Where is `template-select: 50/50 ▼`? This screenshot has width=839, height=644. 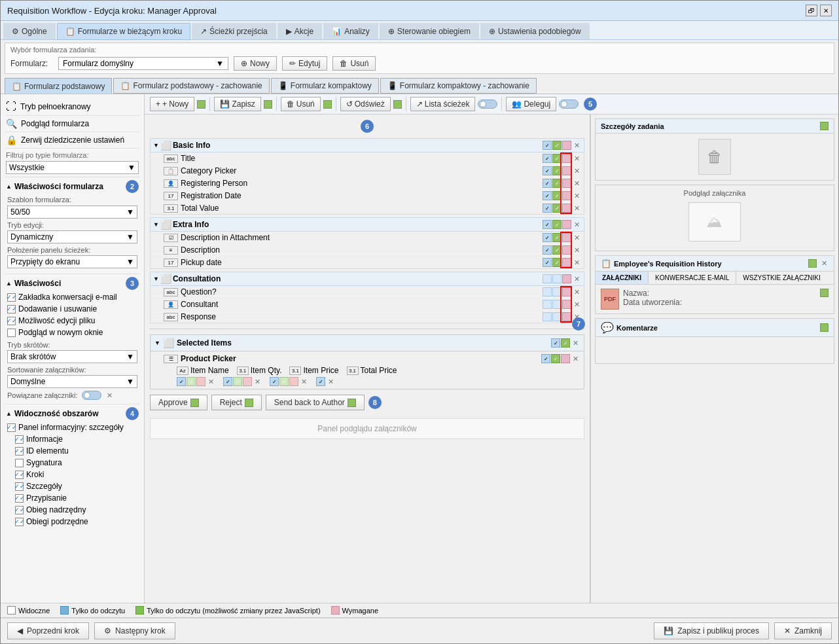 template-select: 50/50 ▼ is located at coordinates (72, 212).